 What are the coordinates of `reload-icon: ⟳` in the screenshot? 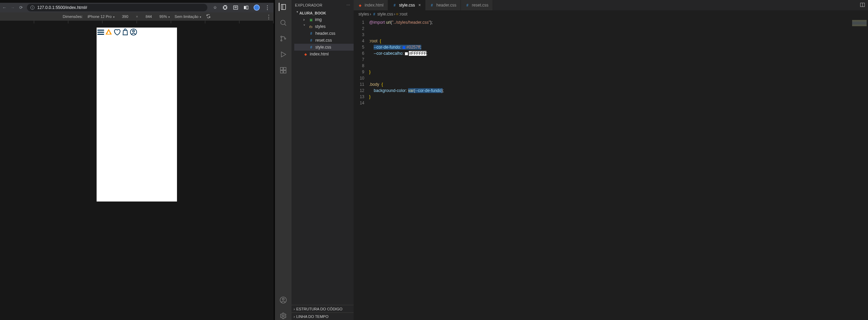 It's located at (21, 8).